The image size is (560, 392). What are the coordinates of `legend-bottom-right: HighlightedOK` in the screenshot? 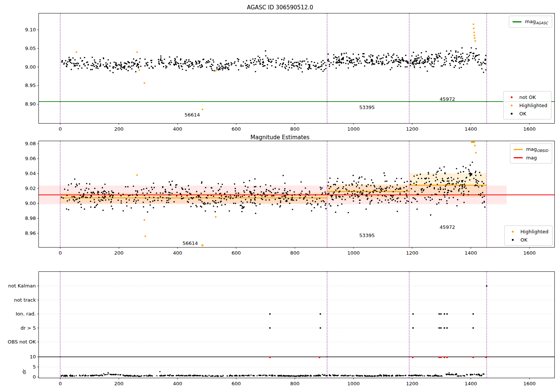 It's located at (529, 236).